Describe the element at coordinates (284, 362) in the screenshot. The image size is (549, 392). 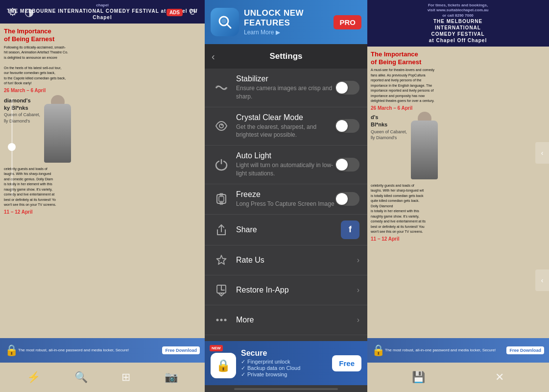
I see `feature-fingerprint: ✓ Fingerprint unlock` at that location.